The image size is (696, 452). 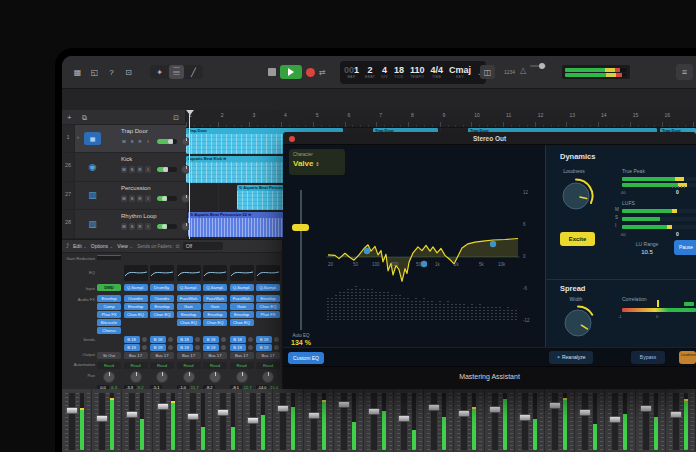 What do you see at coordinates (490, 138) in the screenshot?
I see `plugin-titlebar: Stereo Out` at bounding box center [490, 138].